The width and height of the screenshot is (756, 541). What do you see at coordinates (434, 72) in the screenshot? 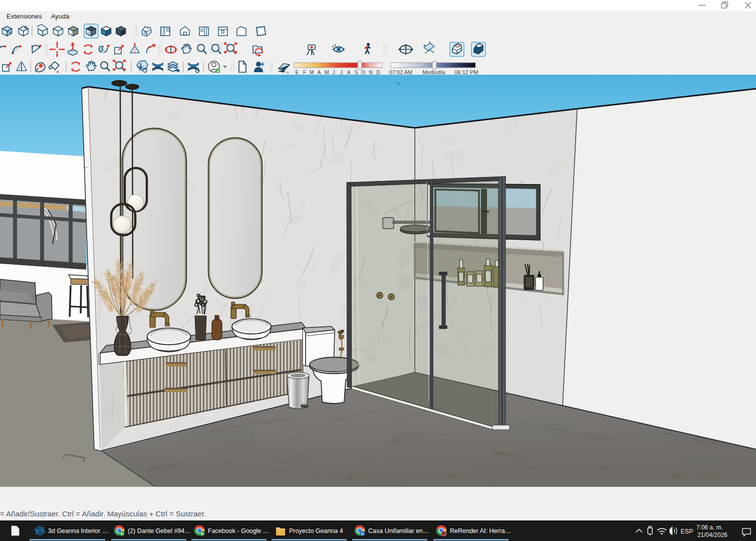
I see `svg-text: Mediodía` at bounding box center [434, 72].